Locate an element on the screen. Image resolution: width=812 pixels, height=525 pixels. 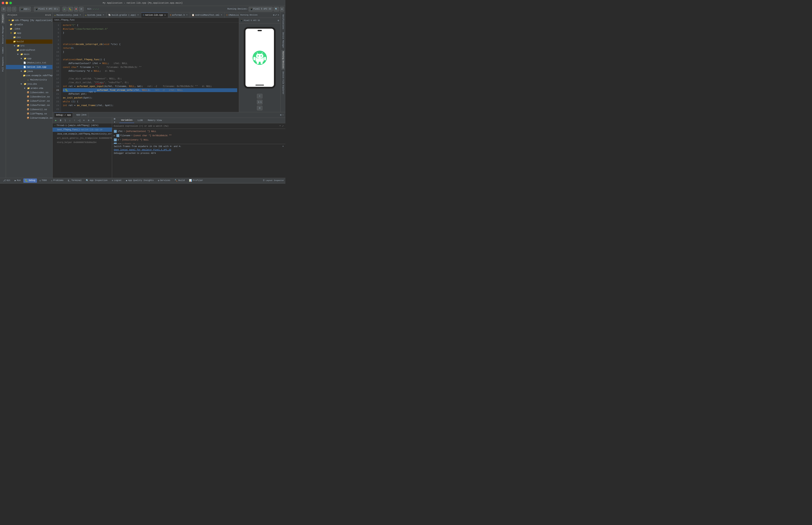
tab-manifest: 📋 AndroidManifest.xml × is located at coordinates (207, 15).